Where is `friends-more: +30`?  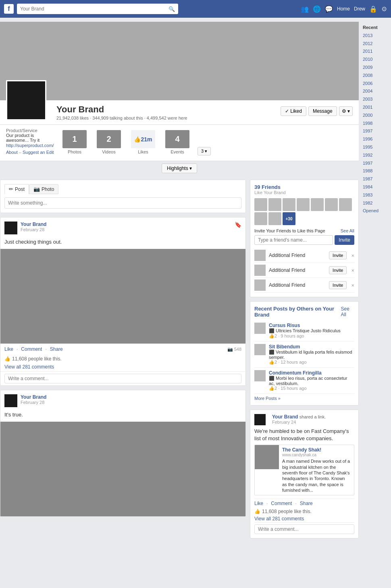
friends-more: +30 is located at coordinates (289, 219).